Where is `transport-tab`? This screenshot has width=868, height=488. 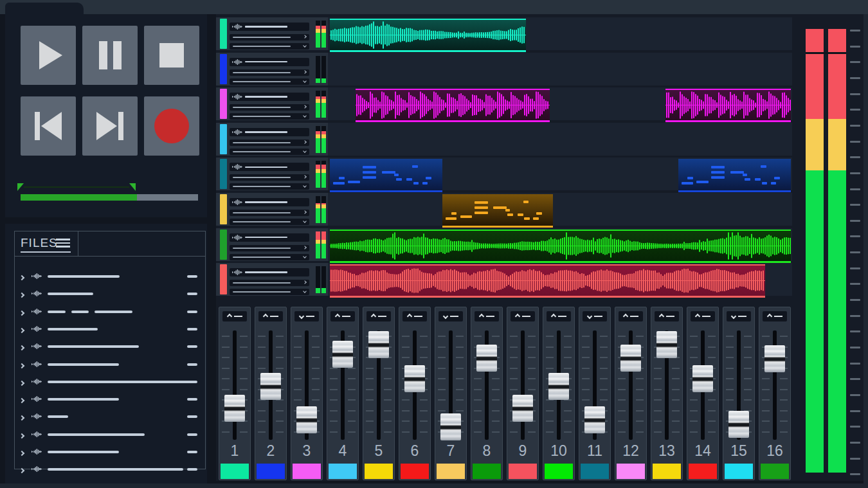 transport-tab is located at coordinates (44, 8).